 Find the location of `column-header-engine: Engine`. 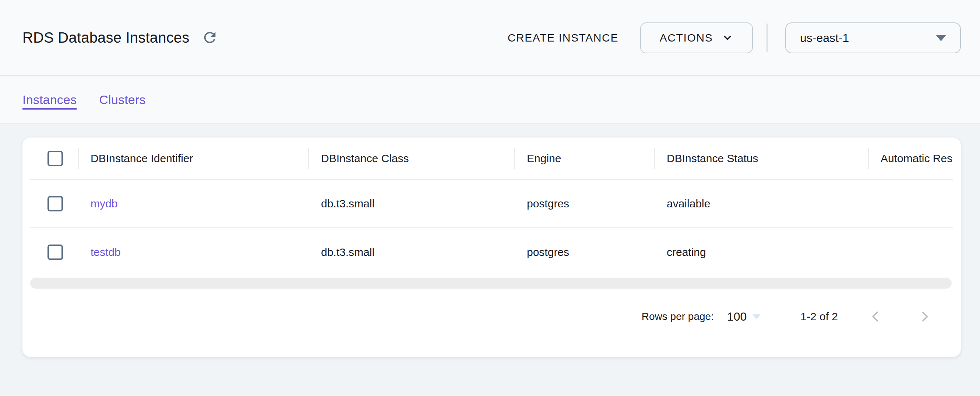

column-header-engine: Engine is located at coordinates (584, 158).